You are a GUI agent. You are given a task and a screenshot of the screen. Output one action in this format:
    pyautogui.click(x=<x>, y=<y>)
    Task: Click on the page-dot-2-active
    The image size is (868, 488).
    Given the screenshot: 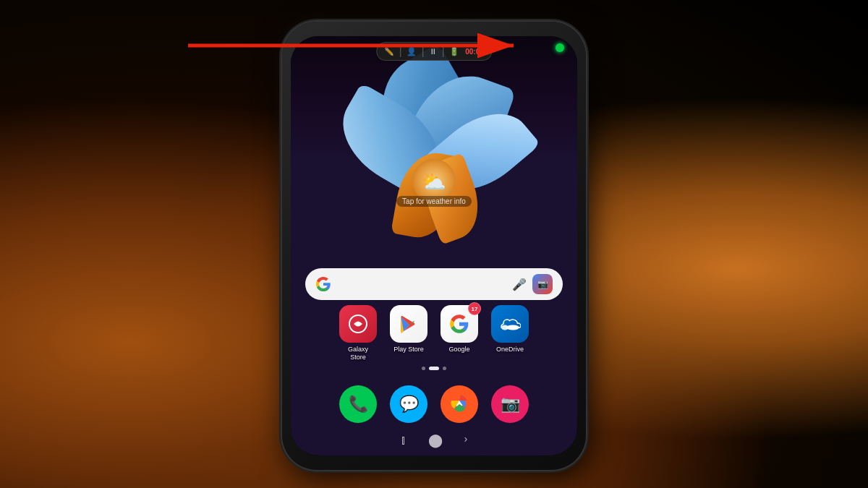 What is the action you would take?
    pyautogui.click(x=434, y=369)
    